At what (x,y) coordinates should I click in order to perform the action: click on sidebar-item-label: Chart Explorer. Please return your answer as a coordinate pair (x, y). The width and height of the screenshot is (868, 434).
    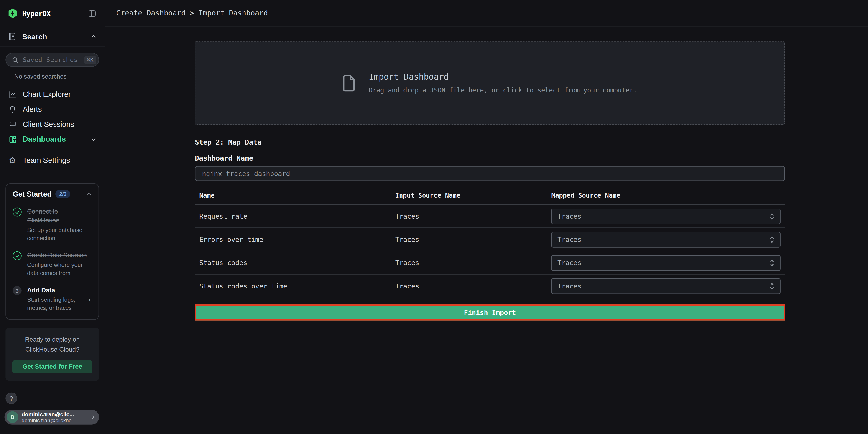
    Looking at the image, I should click on (60, 94).